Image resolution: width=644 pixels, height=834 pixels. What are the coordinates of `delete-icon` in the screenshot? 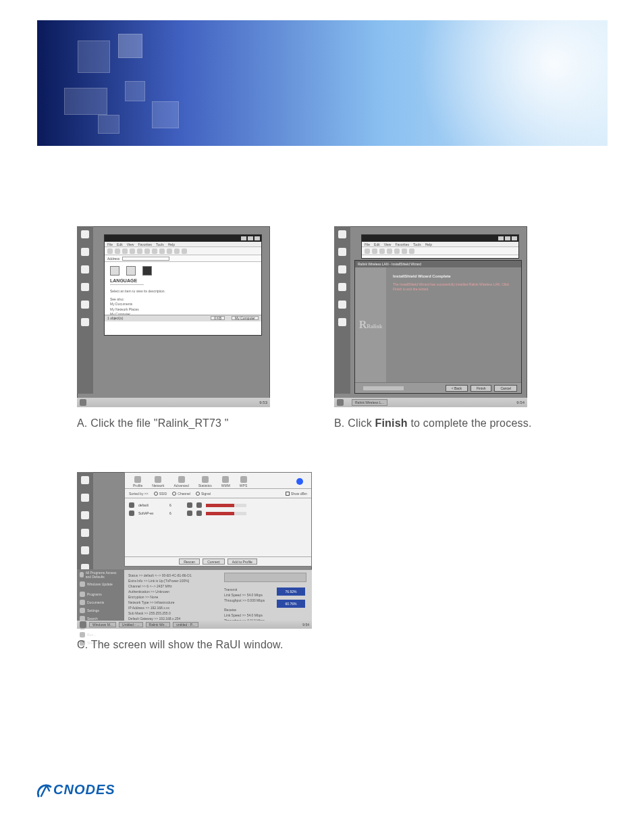 It's located at (169, 251).